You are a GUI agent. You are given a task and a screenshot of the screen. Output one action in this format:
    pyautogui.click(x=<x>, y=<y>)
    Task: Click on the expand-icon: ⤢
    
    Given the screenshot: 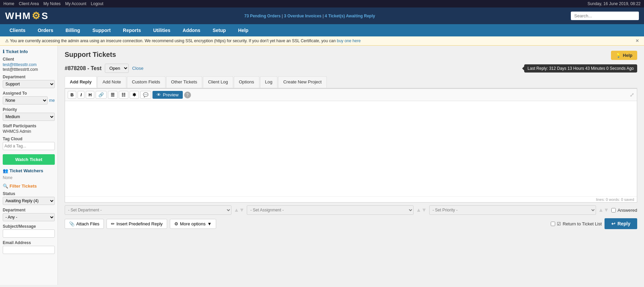 What is the action you would take?
    pyautogui.click(x=632, y=95)
    